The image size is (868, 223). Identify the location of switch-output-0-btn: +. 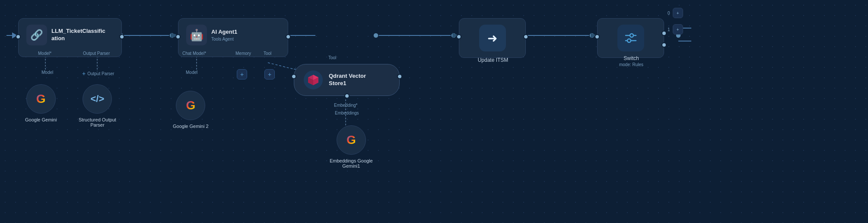
(678, 13).